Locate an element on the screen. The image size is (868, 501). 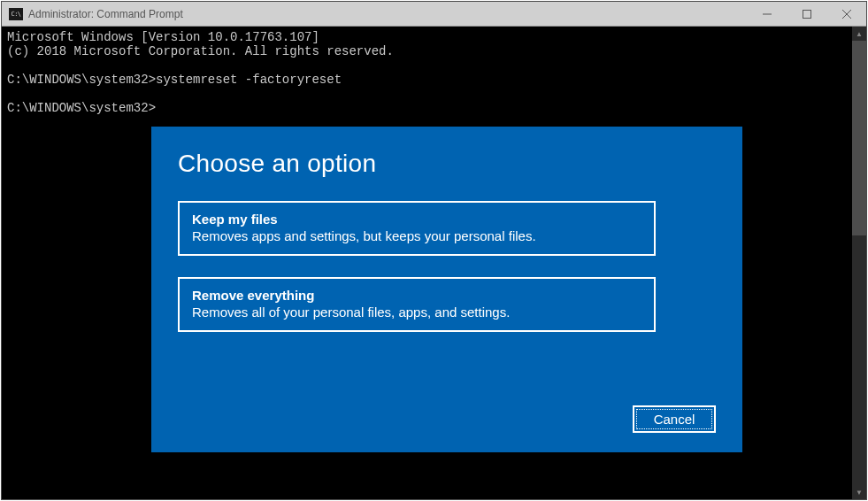
dialog-actions: Cancel is located at coordinates (674, 420).